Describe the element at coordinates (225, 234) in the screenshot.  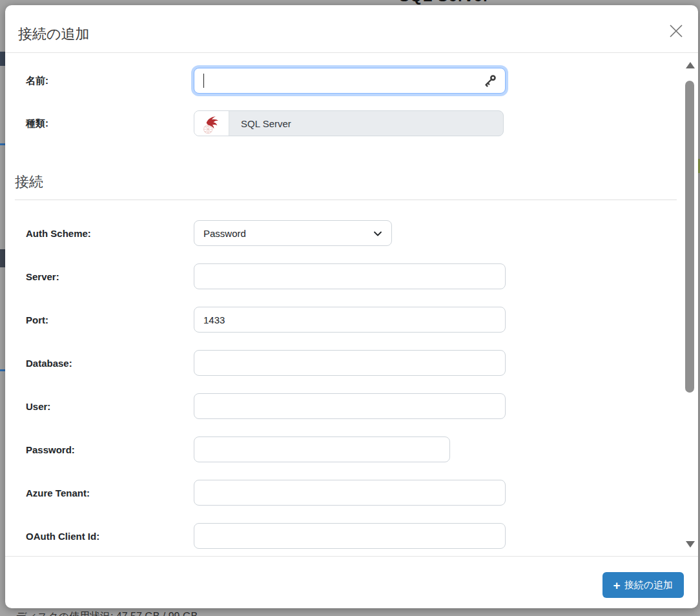
I see `auth-scheme-value: Password` at that location.